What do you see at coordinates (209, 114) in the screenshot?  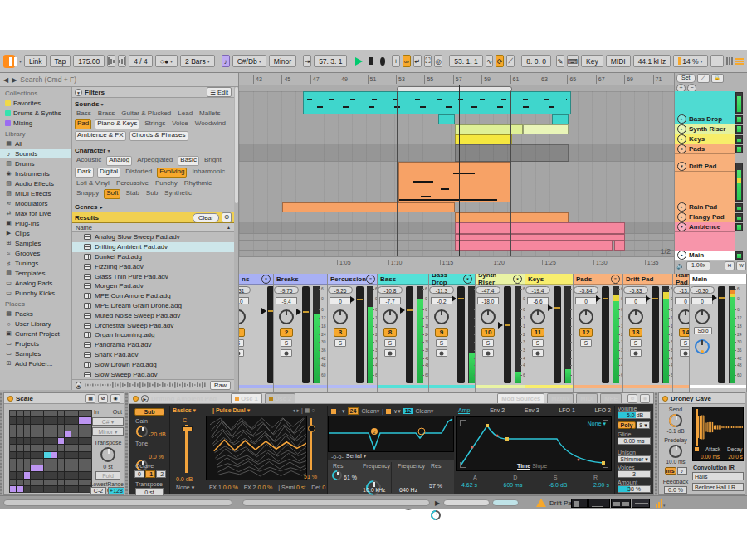 I see `filter-tag-mallets: Mallets` at bounding box center [209, 114].